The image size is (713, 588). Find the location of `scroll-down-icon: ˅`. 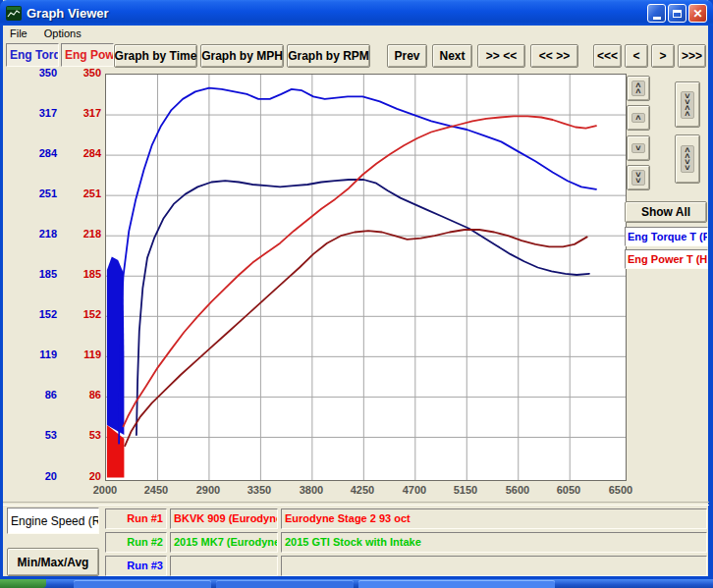

scroll-down-icon: ˅ is located at coordinates (638, 148).